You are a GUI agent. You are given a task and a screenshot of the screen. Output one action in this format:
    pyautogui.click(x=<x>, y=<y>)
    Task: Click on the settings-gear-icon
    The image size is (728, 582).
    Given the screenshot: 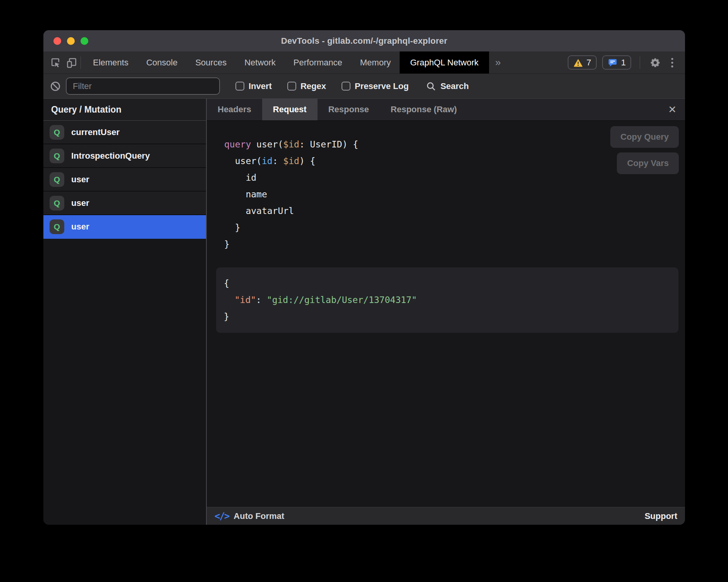 What is the action you would take?
    pyautogui.click(x=655, y=63)
    